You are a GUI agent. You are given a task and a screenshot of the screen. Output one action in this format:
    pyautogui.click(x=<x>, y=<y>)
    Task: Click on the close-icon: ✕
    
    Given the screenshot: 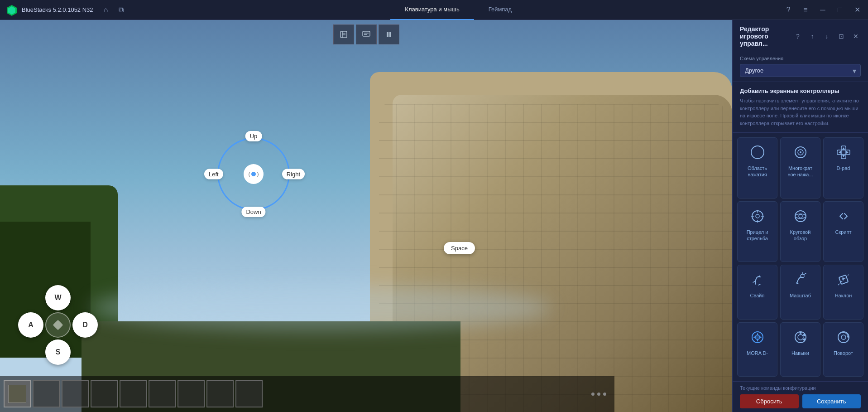 What is the action you would take?
    pyautogui.click(x=857, y=10)
    